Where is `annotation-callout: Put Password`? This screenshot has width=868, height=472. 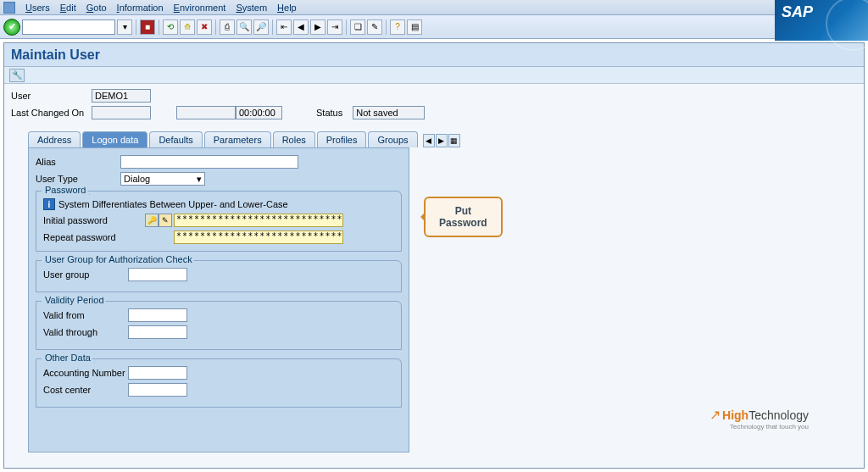
annotation-callout: Put Password is located at coordinates (463, 217).